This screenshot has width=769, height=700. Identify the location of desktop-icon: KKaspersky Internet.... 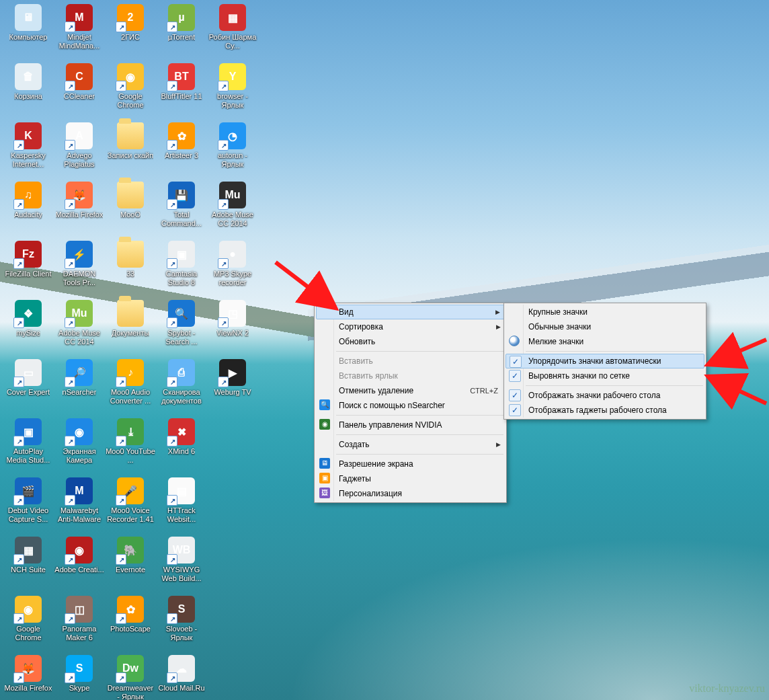
(28, 149).